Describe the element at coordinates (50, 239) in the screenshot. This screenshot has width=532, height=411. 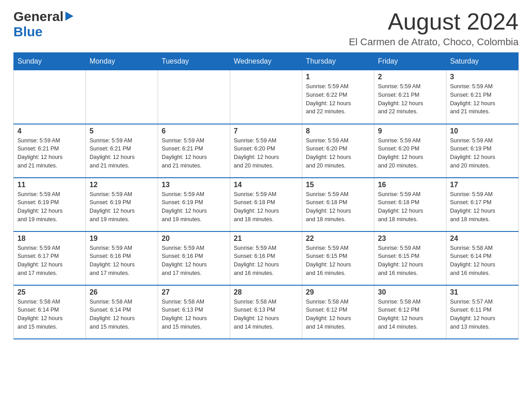
I see `day-number: 18` at that location.